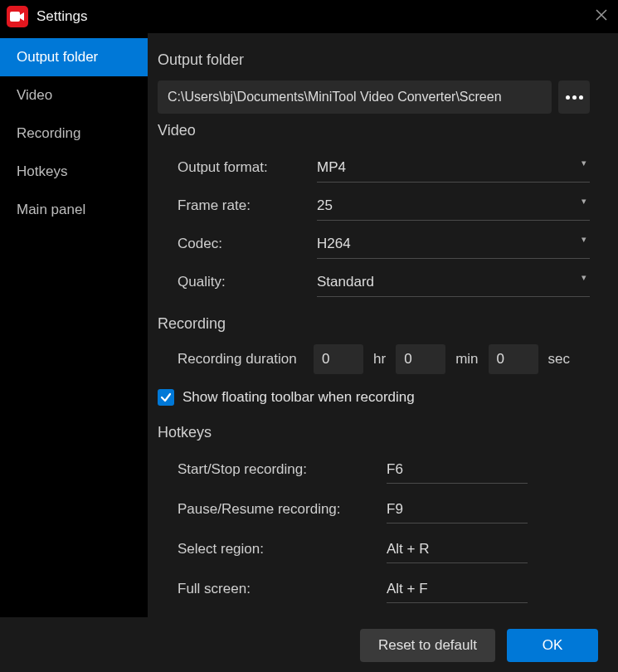 The height and width of the screenshot is (672, 618). I want to click on footer: Reset to default OK, so click(309, 645).